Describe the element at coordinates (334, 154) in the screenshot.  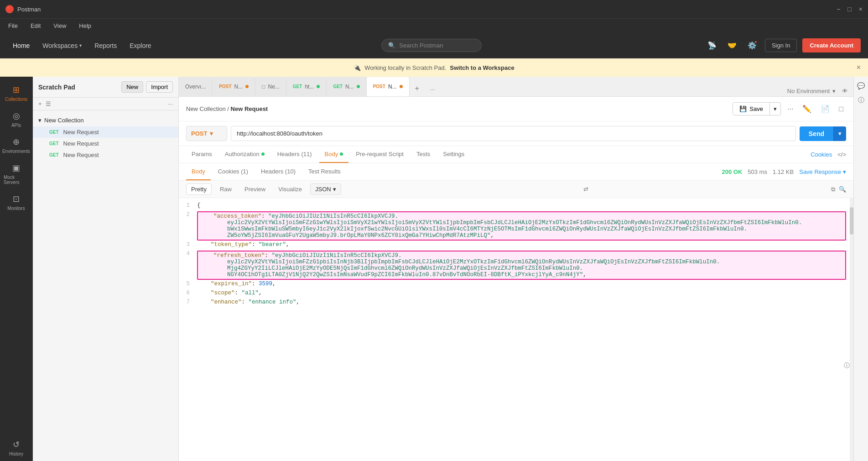
I see `req-tab-body: Body` at that location.